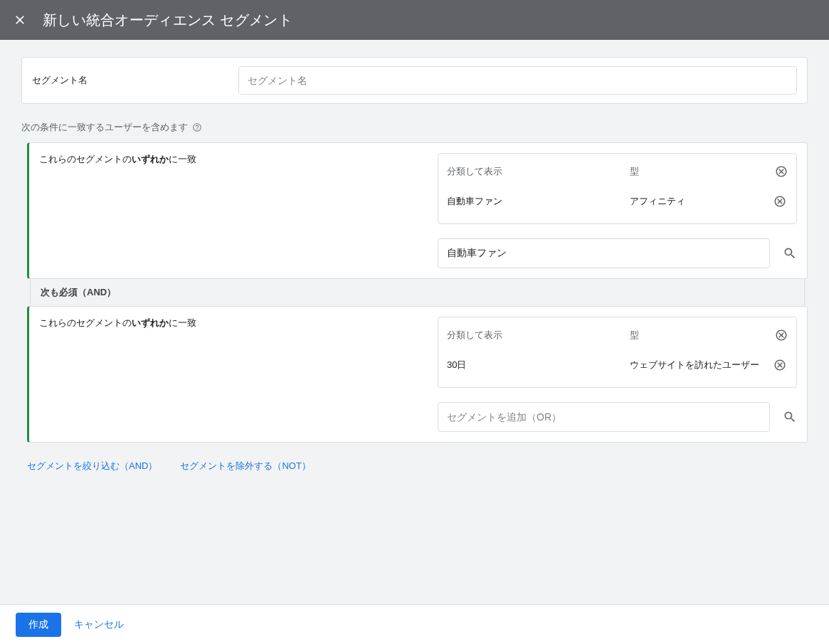 Image resolution: width=829 pixels, height=644 pixels. What do you see at coordinates (38, 625) in the screenshot?
I see `create-button: 作成` at bounding box center [38, 625].